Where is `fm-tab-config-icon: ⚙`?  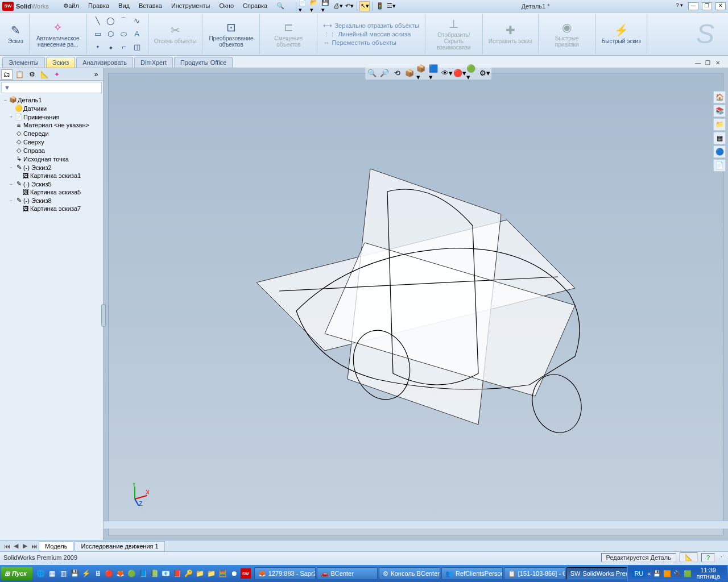
fm-tab-config-icon: ⚙ is located at coordinates (32, 74).